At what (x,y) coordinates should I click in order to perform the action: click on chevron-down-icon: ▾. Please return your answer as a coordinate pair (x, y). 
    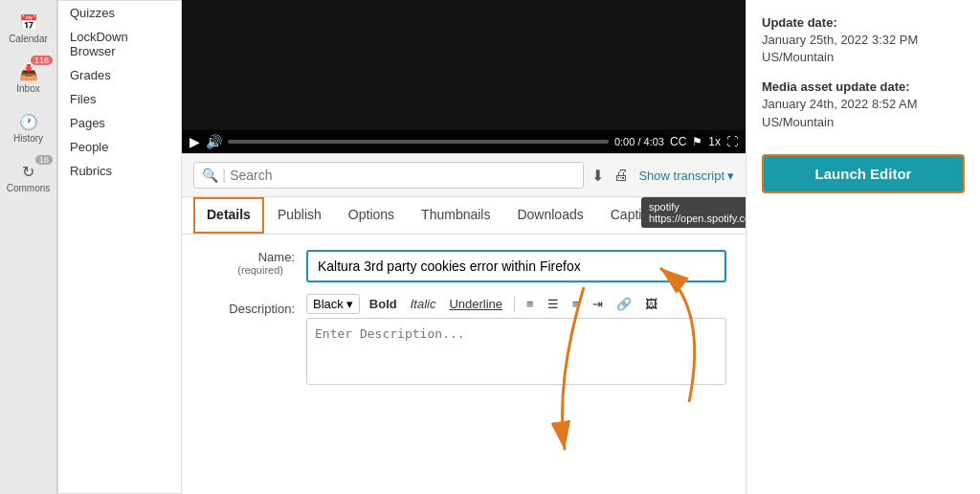
    Looking at the image, I should click on (731, 176).